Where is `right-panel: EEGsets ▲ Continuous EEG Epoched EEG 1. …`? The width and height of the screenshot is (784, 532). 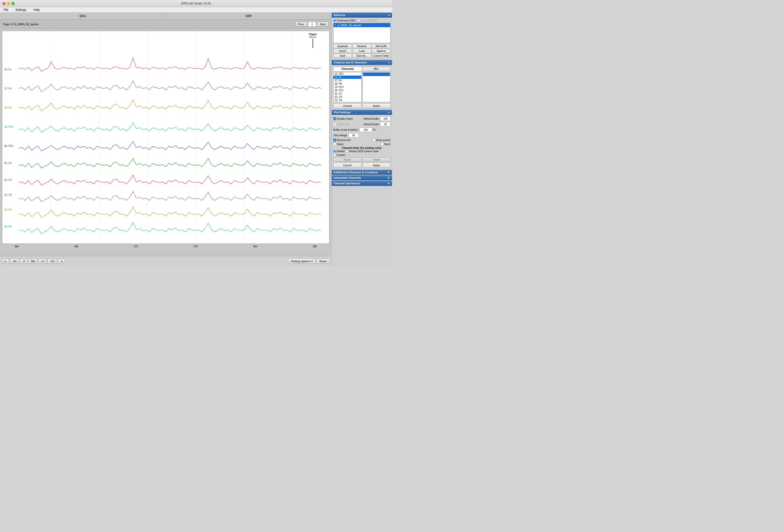 right-panel: EEGsets ▲ Continuous EEG Epoched EEG 1. … is located at coordinates (362, 139).